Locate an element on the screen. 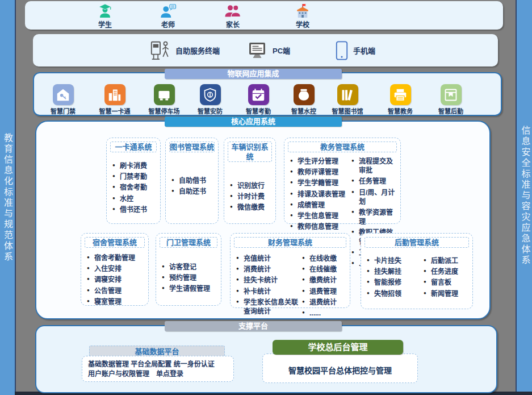 The width and height of the screenshot is (532, 395). iot-logistics: 智慧后勤 is located at coordinates (451, 100).